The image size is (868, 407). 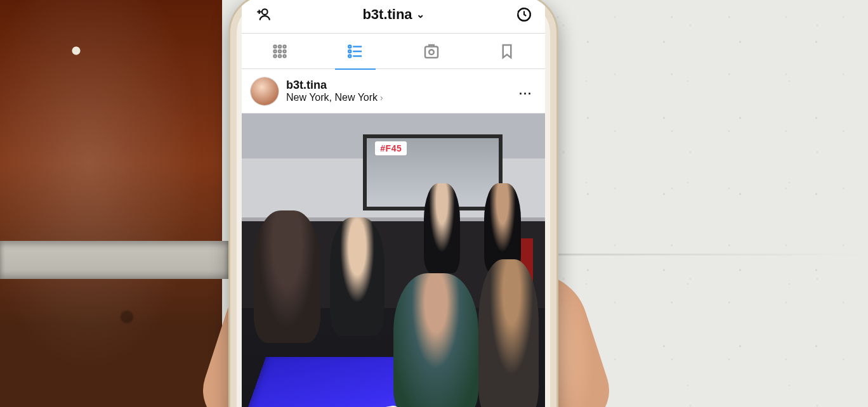 What do you see at coordinates (114, 260) in the screenshot?
I see `background-mortar` at bounding box center [114, 260].